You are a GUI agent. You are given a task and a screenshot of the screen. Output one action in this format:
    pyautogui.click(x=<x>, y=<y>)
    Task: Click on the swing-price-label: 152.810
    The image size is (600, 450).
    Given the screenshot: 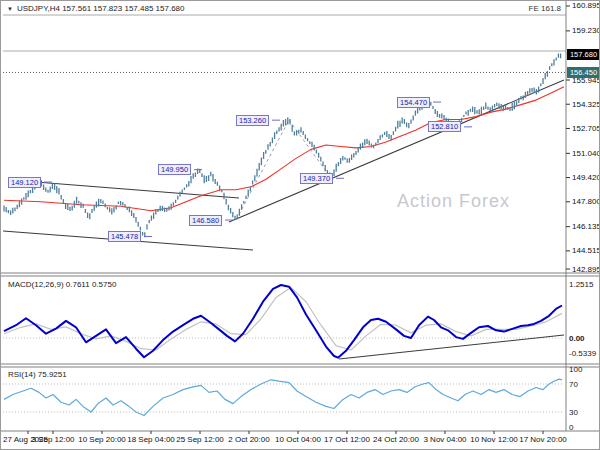 What is the action you would take?
    pyautogui.click(x=444, y=126)
    